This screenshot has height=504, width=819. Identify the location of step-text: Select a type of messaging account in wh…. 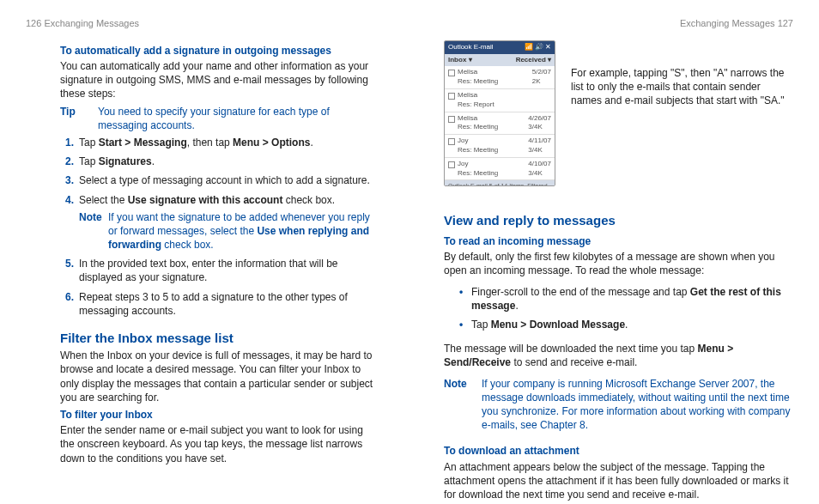
(227, 180).